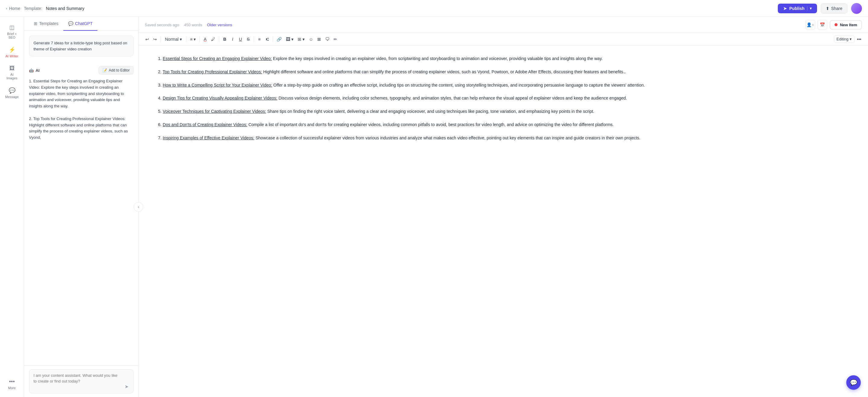 The image size is (868, 397). What do you see at coordinates (82, 110) in the screenshot?
I see `ai-response-text: 1. Essential Steps for Creating an Engag…` at bounding box center [82, 110].